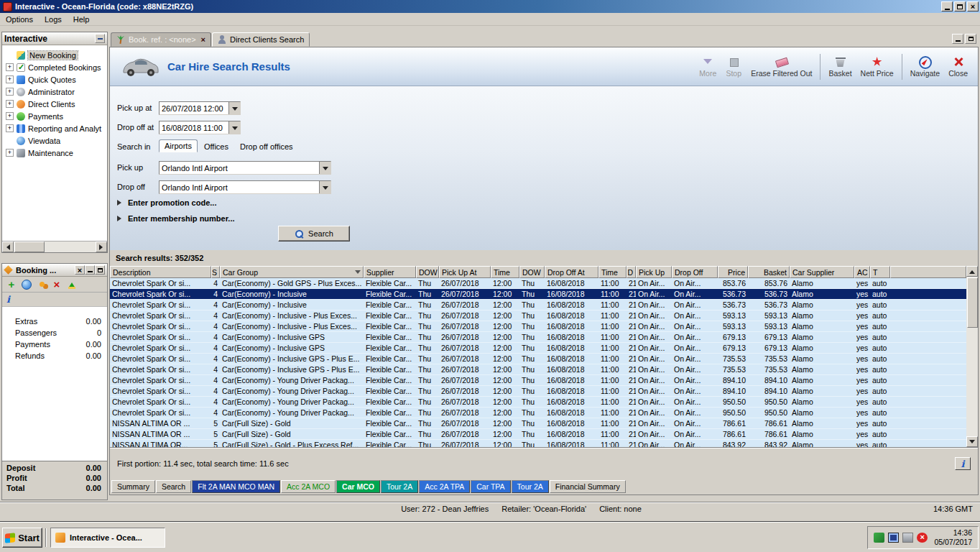 Image resolution: width=980 pixels, height=552 pixels. Describe the element at coordinates (161, 272) in the screenshot. I see `column-header-description: Description` at that location.